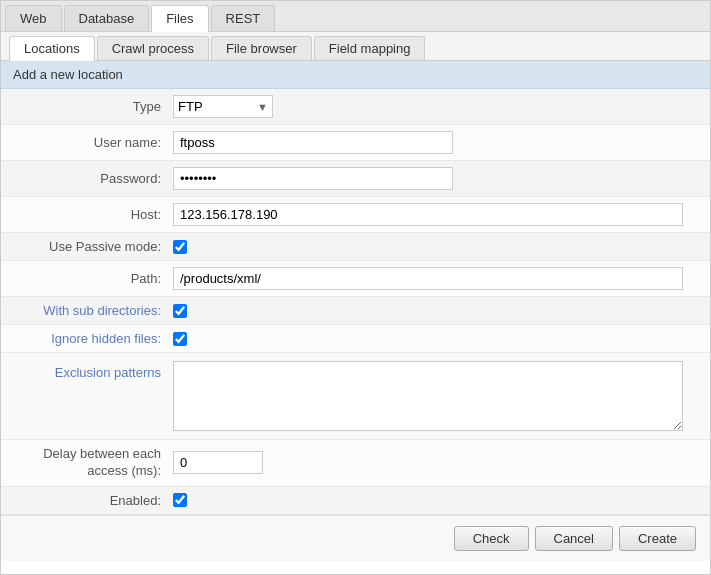 This screenshot has width=711, height=575. I want to click on path-row: Path:, so click(356, 279).